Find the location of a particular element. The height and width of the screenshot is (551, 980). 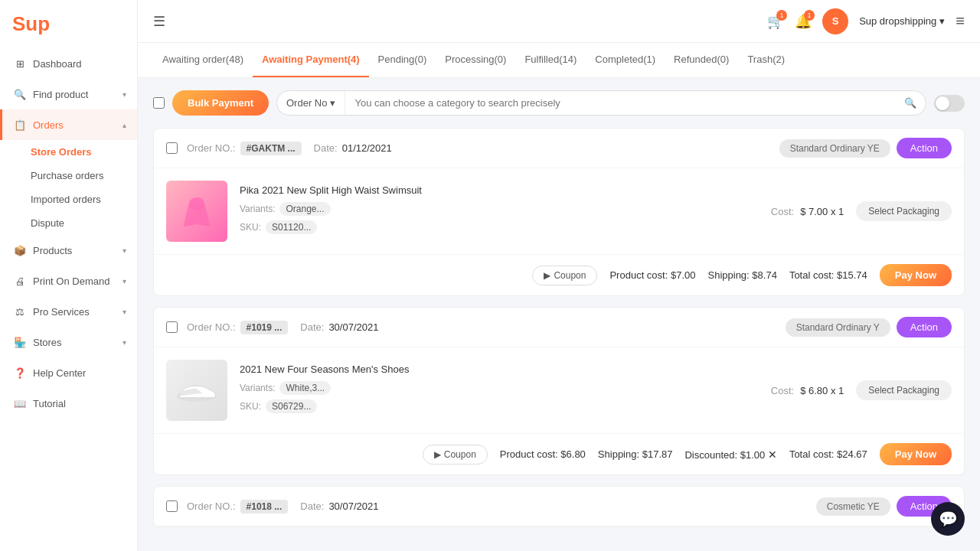

tab-completed: Completed(1) is located at coordinates (625, 60).